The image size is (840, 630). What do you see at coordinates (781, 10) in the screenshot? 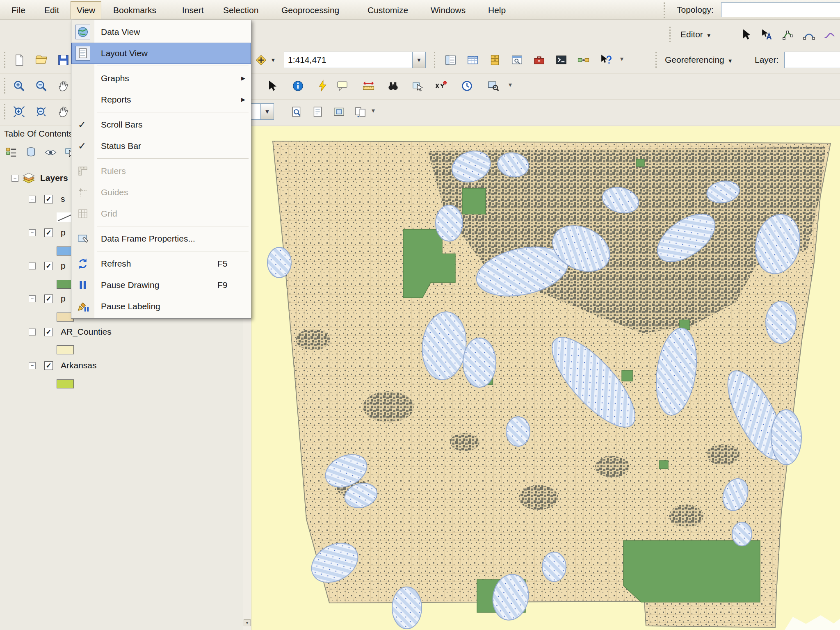
I see `topology-input` at bounding box center [781, 10].